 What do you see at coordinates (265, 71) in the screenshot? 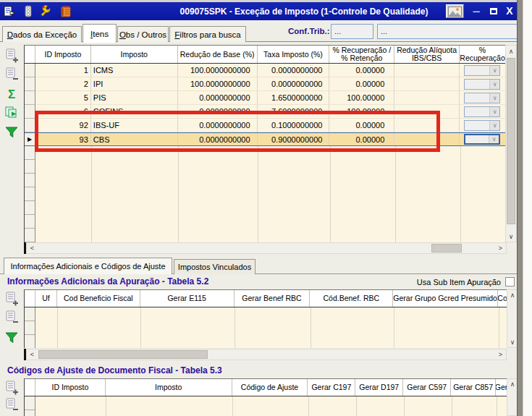
I see `table-row-icms: 1 ICMS 100.0000000000 0.0000000000 0.000…` at bounding box center [265, 71].